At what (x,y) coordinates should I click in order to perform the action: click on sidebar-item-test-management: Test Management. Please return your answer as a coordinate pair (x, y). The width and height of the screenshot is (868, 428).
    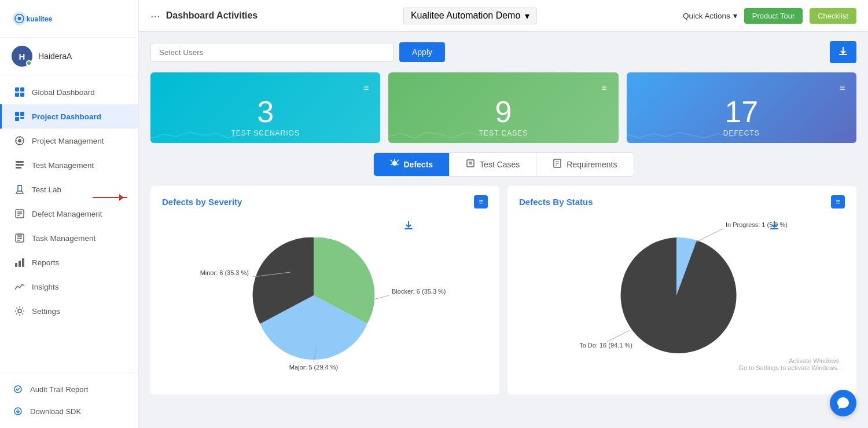
    Looking at the image, I should click on (69, 165).